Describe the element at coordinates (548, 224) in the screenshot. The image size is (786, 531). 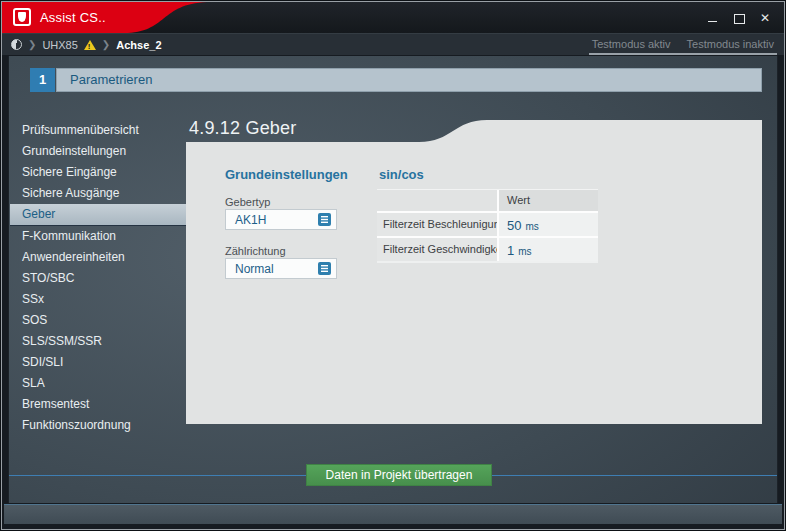
I see `filterzeit-beschleunigung-input: 50ms` at that location.